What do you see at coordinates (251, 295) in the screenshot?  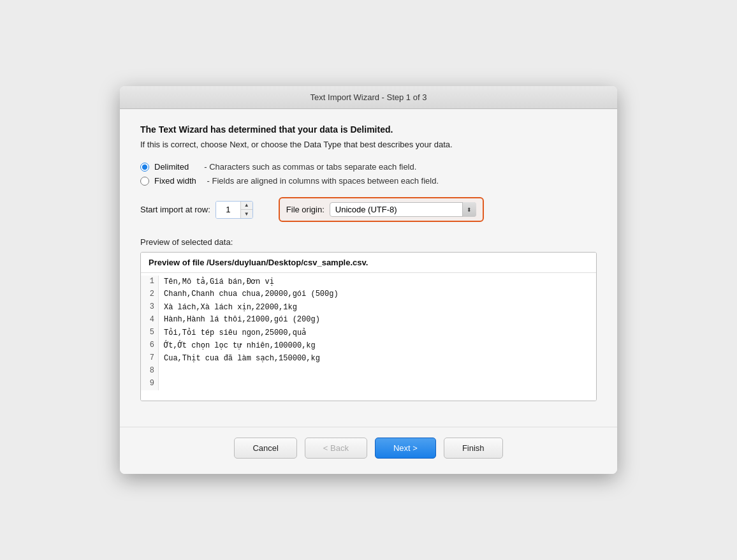 I see `line-content: Chanh,Chanh chua chua,20000,gói (500g)` at bounding box center [251, 295].